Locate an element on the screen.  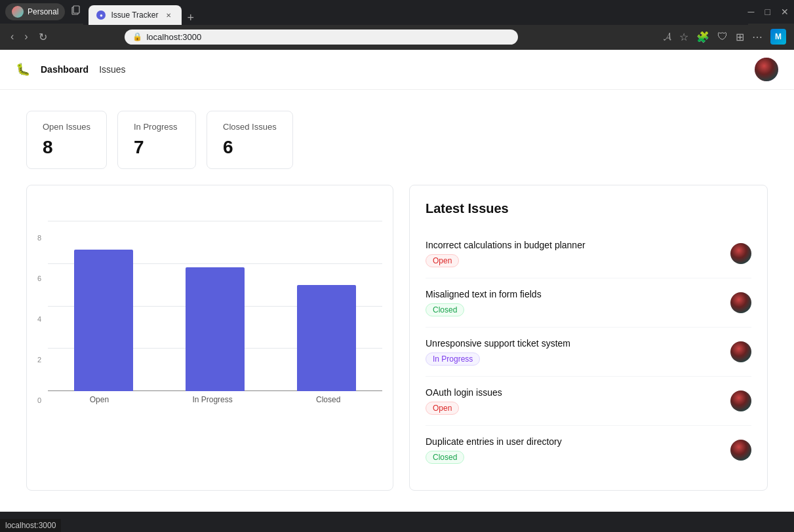
status-badge-4: Open is located at coordinates (442, 408).